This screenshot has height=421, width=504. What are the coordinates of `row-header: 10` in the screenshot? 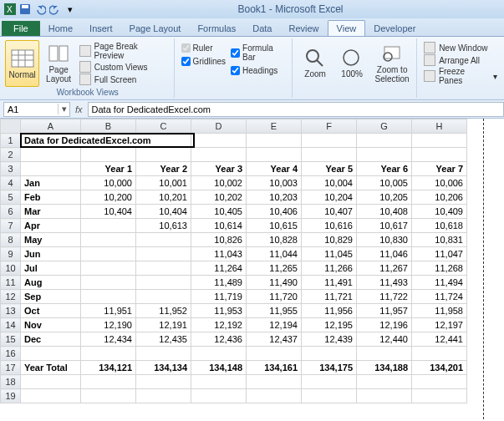 It's located at (11, 269).